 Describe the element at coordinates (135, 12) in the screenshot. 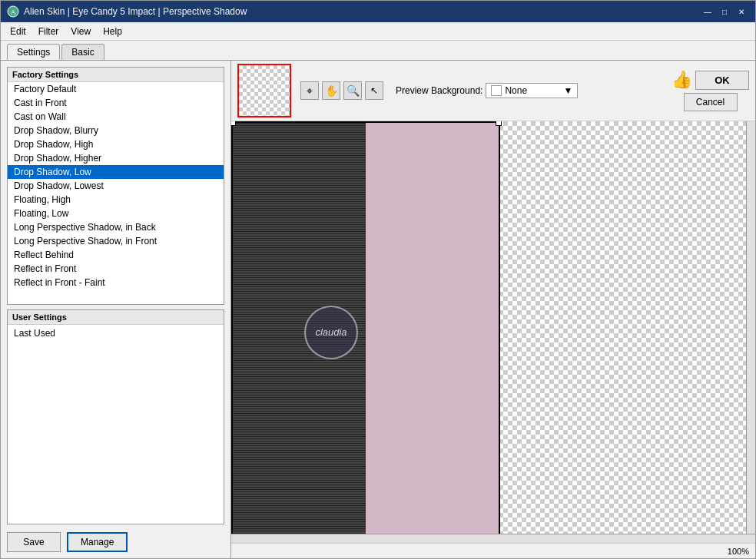

I see `title-text: Alien Skin | Eye Candy 5 Impact | Perspe…` at that location.